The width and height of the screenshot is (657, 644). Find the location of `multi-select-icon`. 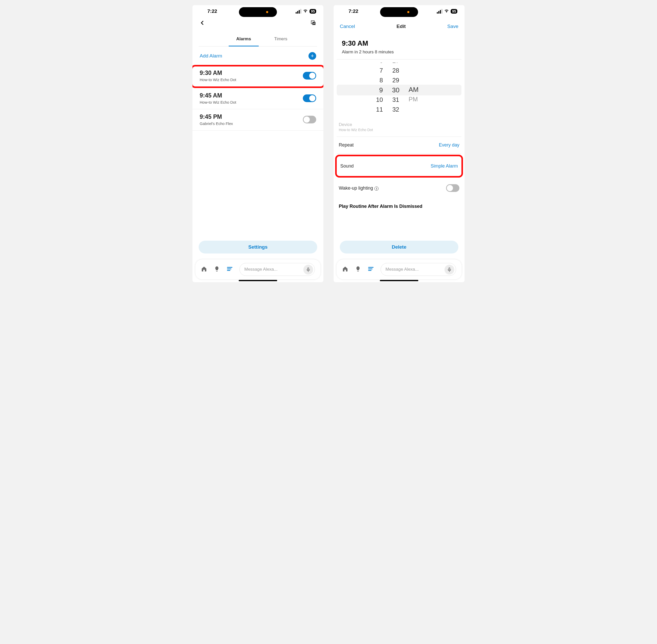

multi-select-icon is located at coordinates (313, 23).